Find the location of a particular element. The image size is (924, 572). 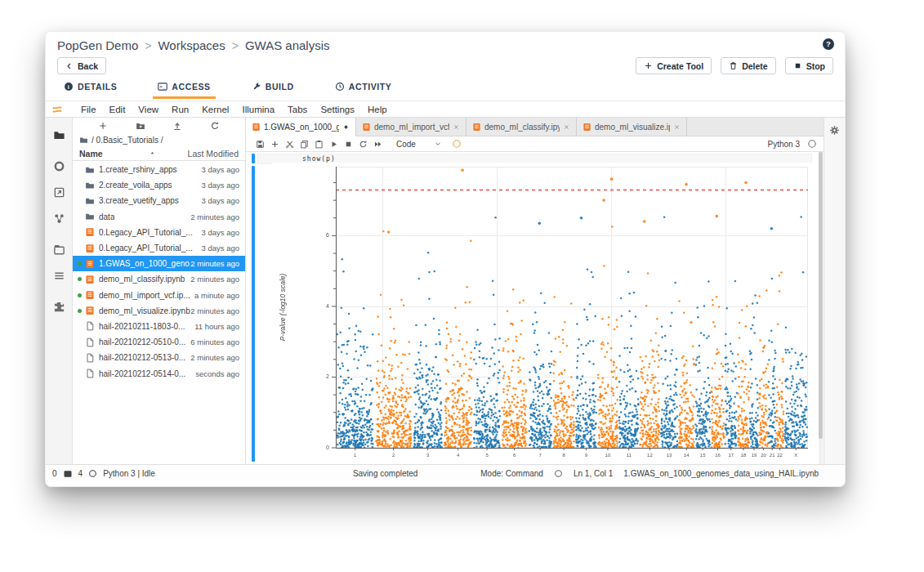

cell-type-dropdown: Code is located at coordinates (419, 144).